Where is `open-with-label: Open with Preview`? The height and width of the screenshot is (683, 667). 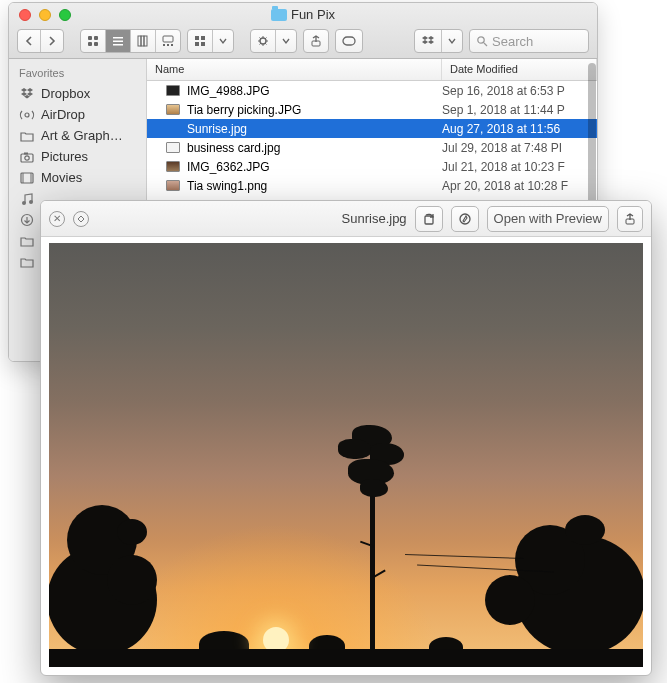
open-with-label: Open with Preview is located at coordinates (548, 218).